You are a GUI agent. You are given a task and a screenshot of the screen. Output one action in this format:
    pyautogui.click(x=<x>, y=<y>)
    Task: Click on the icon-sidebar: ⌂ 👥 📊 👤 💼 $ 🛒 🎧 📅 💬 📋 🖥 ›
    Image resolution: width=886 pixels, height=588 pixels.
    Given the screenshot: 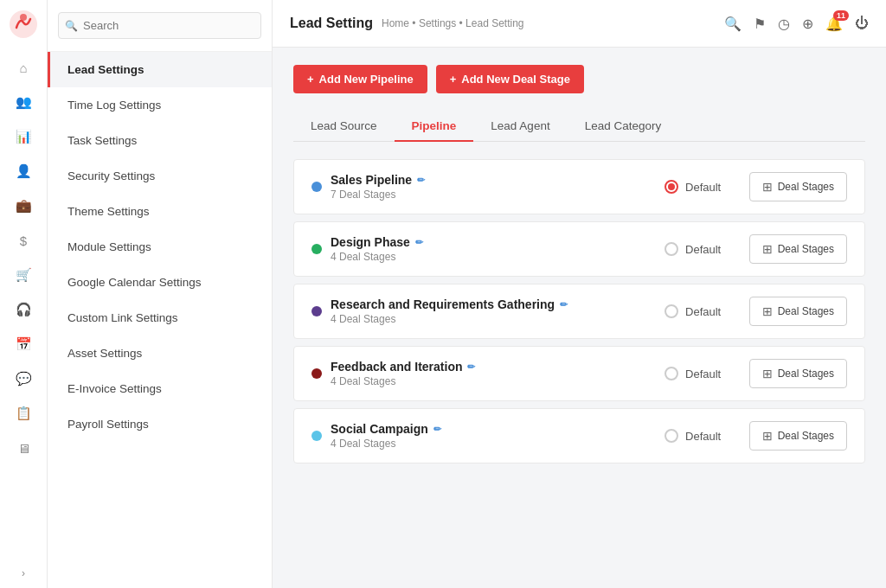 What is the action you would take?
    pyautogui.click(x=24, y=294)
    